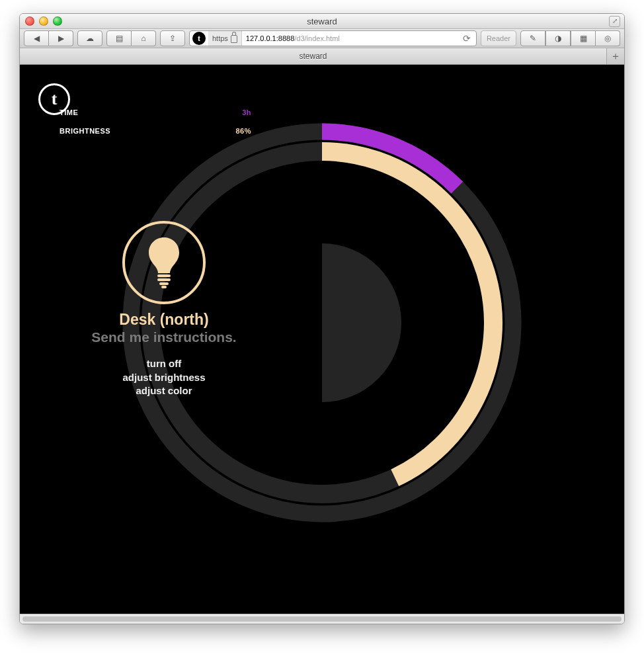 Image resolution: width=644 pixels, height=666 pixels. What do you see at coordinates (322, 57) in the screenshot?
I see `tab-bar: steward ＋` at bounding box center [322, 57].